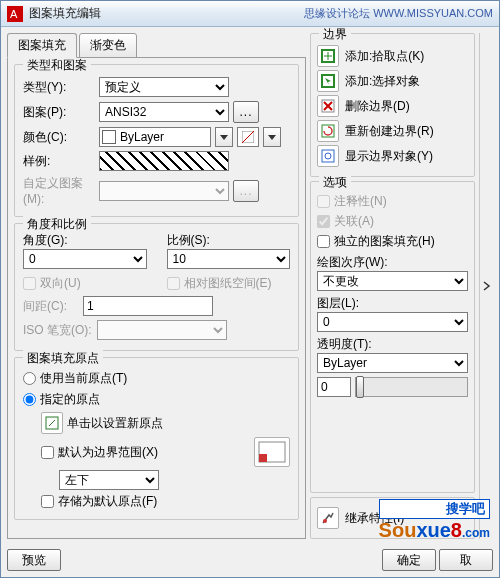 The image size is (500, 578). What do you see at coordinates (328, 131) in the screenshot?
I see `recreate-icon` at bounding box center [328, 131].